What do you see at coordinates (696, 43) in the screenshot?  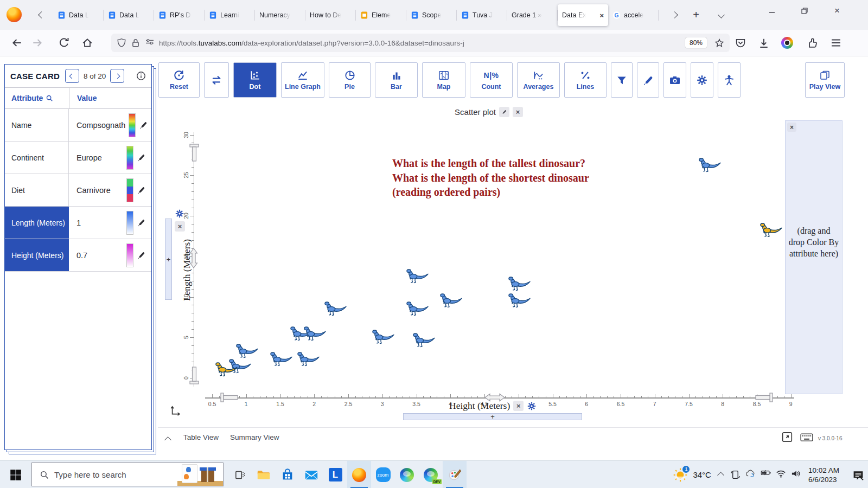 I see `zoom-level-badge: 80%` at bounding box center [696, 43].